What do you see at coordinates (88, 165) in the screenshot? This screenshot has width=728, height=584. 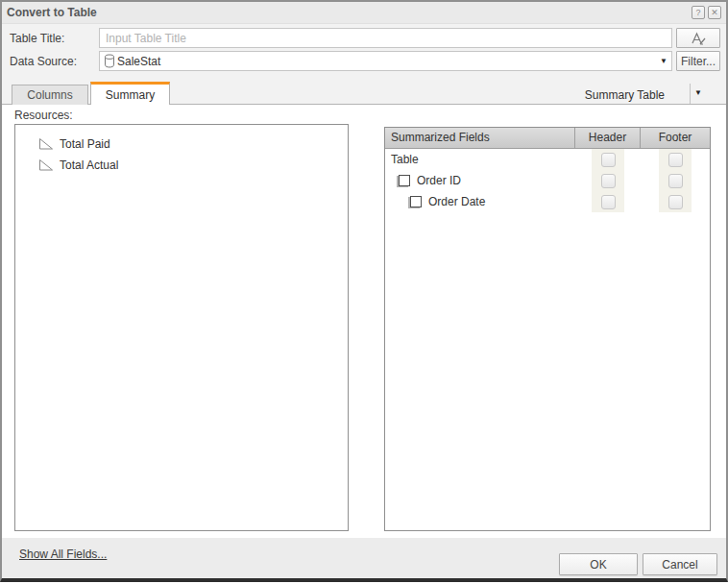 I see `resource-item-label: Total Actual` at bounding box center [88, 165].